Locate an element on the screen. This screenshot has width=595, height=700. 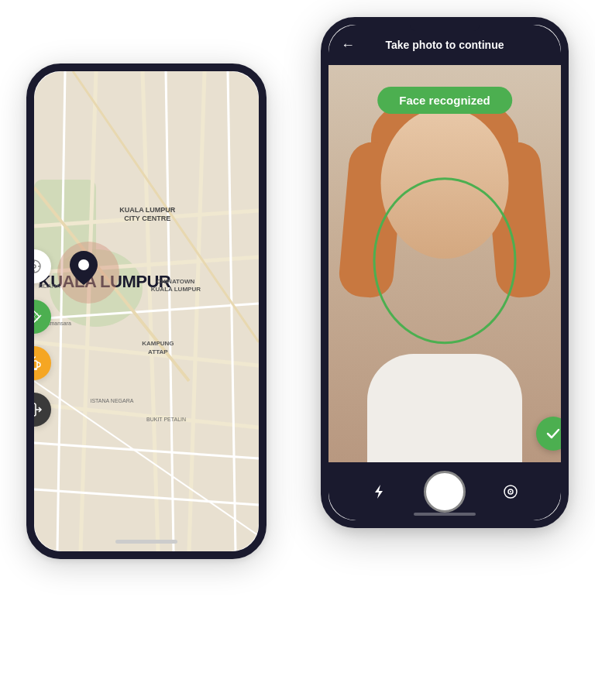
face-recognized-badge: Face recognized is located at coordinates (445, 101).